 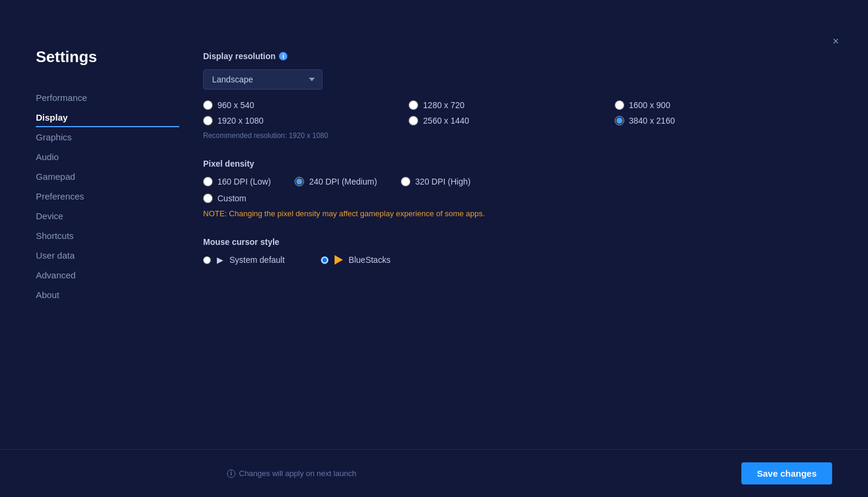 What do you see at coordinates (339, 260) in the screenshot?
I see `bluestacks-cursor-icon` at bounding box center [339, 260].